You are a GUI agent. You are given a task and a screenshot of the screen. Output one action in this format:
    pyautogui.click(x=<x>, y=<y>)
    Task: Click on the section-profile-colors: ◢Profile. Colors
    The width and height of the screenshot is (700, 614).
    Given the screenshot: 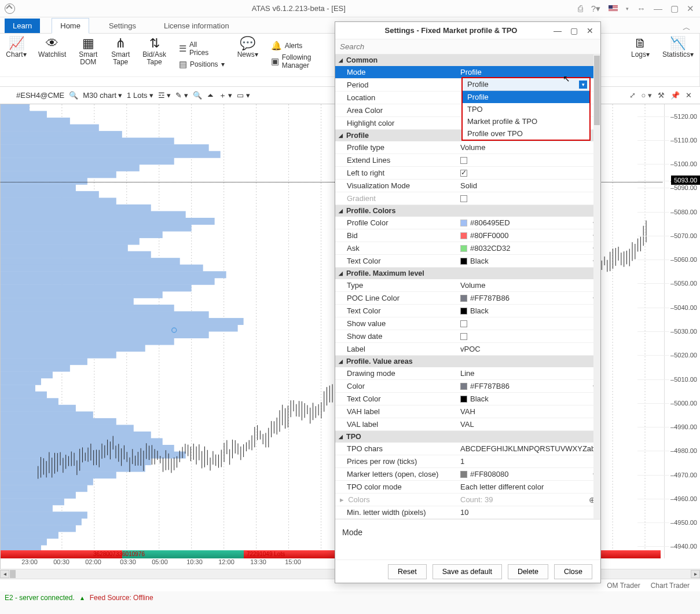 What is the action you would take?
    pyautogui.click(x=468, y=211)
    